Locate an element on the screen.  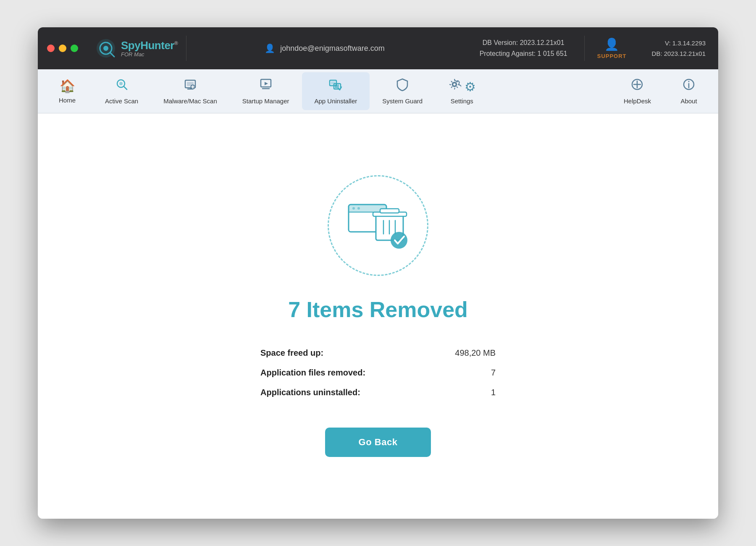
maximize-button is located at coordinates (74, 48).